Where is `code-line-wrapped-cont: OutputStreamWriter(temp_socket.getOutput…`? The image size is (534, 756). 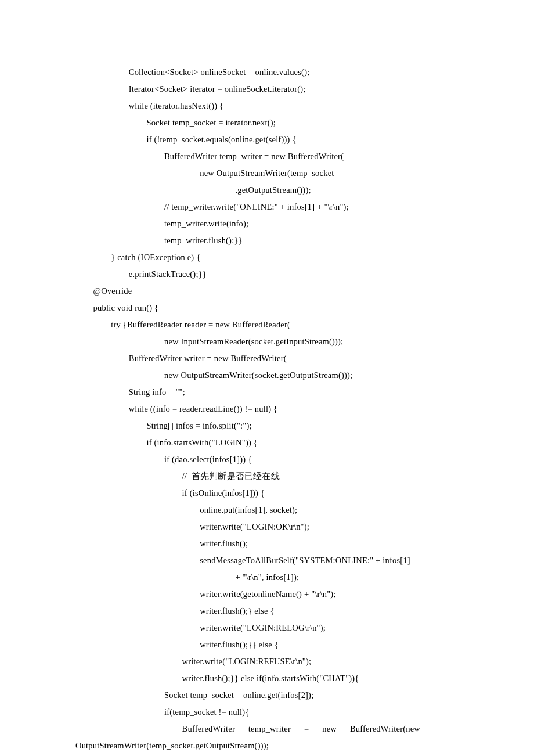
code-line-wrapped-cont: OutputStreamWriter(temp_socket.getOutput… is located at coordinates (267, 746).